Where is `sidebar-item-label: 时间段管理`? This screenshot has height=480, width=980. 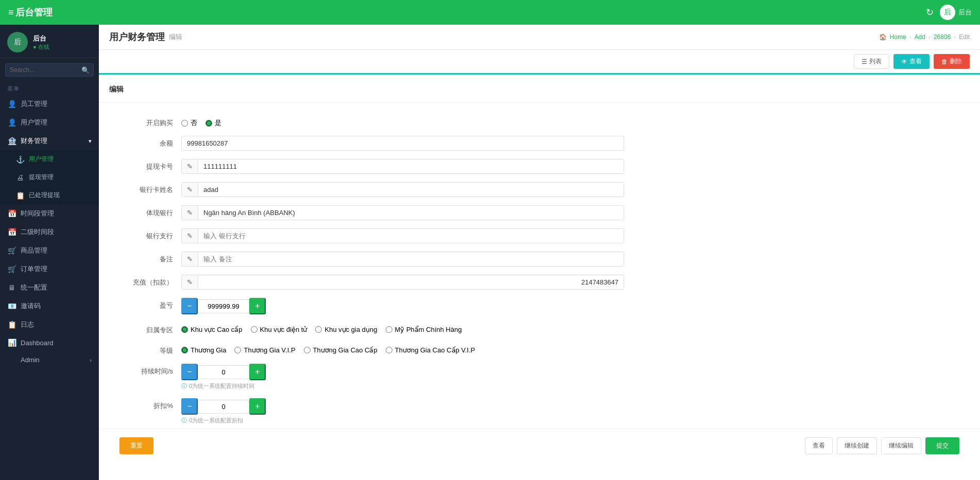 sidebar-item-label: 时间段管理 is located at coordinates (37, 214).